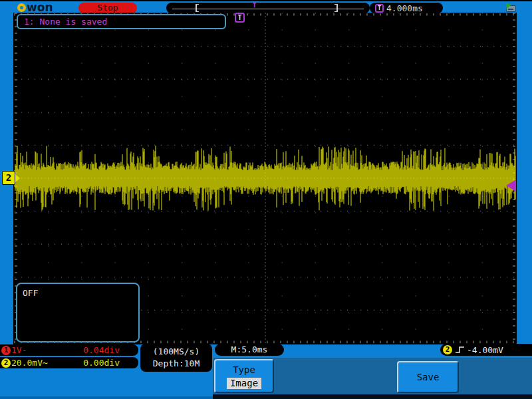  Describe the element at coordinates (176, 352) in the screenshot. I see `sample-rate: (100MS/s)` at that location.